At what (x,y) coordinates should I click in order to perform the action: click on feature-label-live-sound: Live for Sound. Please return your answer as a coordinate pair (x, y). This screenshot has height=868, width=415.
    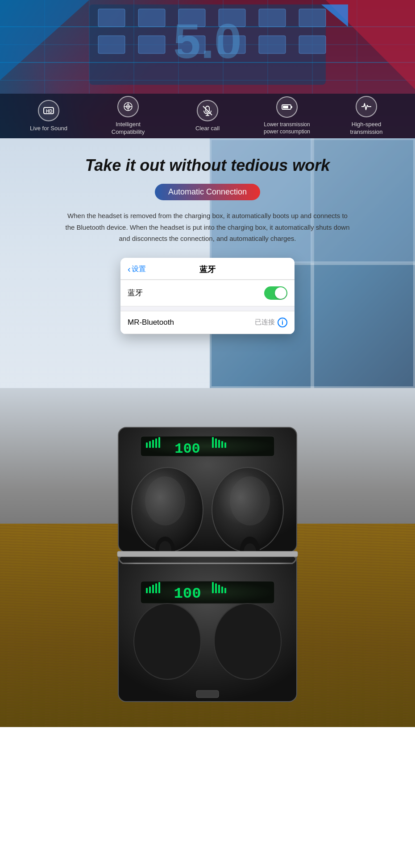
    Looking at the image, I should click on (49, 128).